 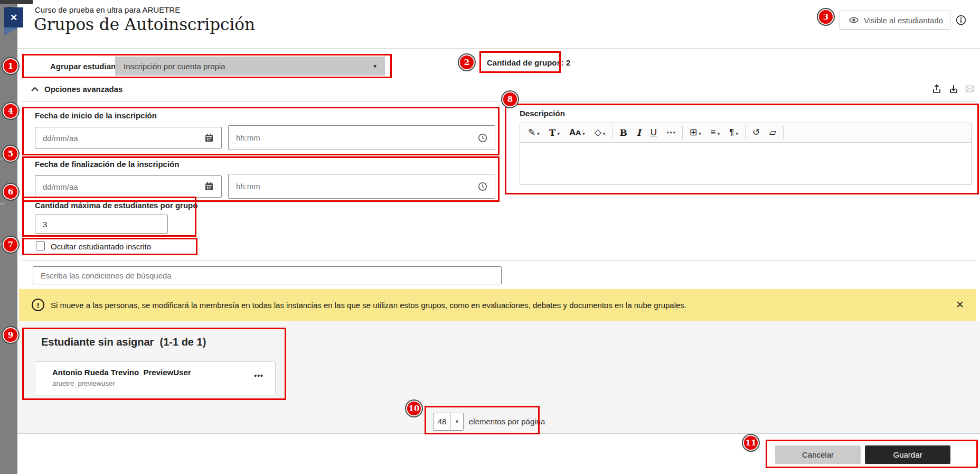 What do you see at coordinates (826, 17) in the screenshot?
I see `annotation-circle-3: 3` at bounding box center [826, 17].